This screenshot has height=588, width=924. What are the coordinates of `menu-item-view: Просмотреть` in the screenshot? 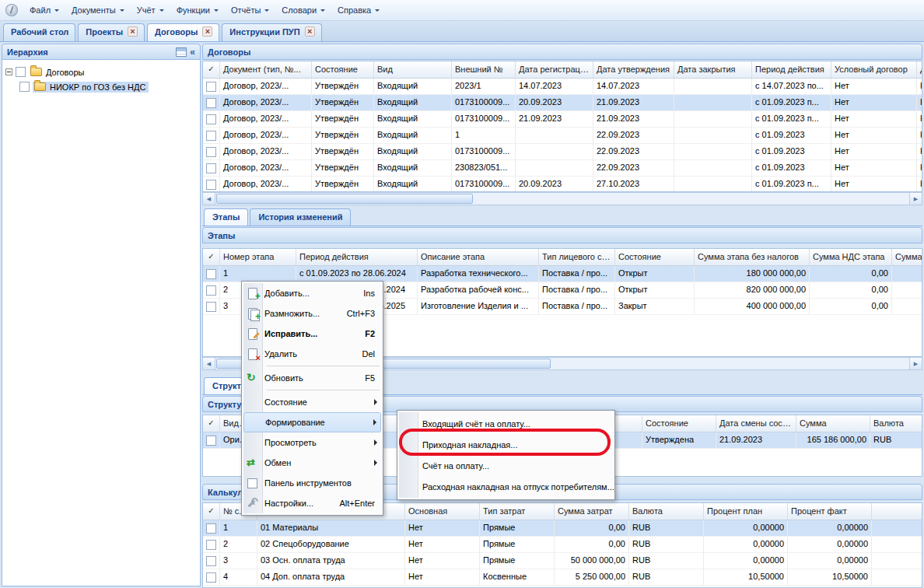 It's located at (313, 443).